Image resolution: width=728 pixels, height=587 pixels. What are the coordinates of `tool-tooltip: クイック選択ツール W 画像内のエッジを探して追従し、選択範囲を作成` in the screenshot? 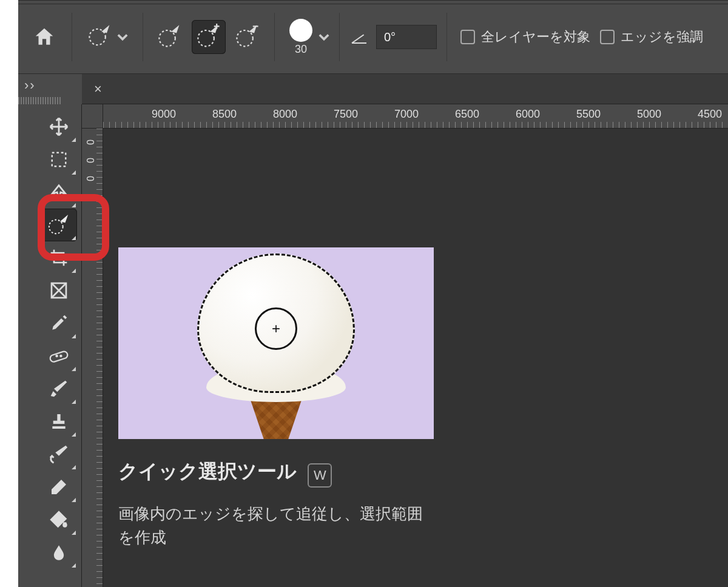 It's located at (276, 504).